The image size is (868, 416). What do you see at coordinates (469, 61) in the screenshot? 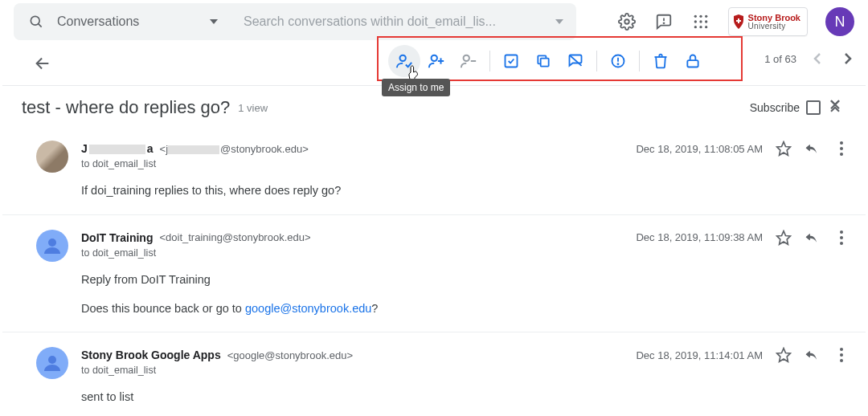
I see `drop-button` at bounding box center [469, 61].